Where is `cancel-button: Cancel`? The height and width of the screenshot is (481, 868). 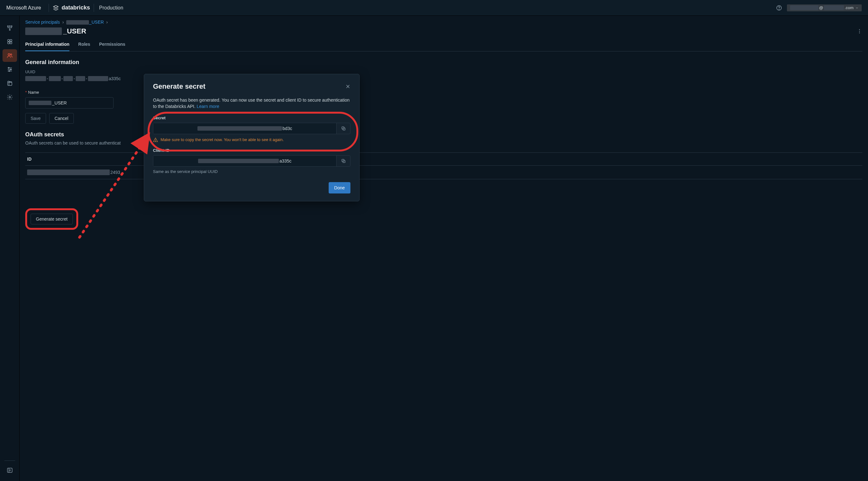
cancel-button: Cancel is located at coordinates (61, 118).